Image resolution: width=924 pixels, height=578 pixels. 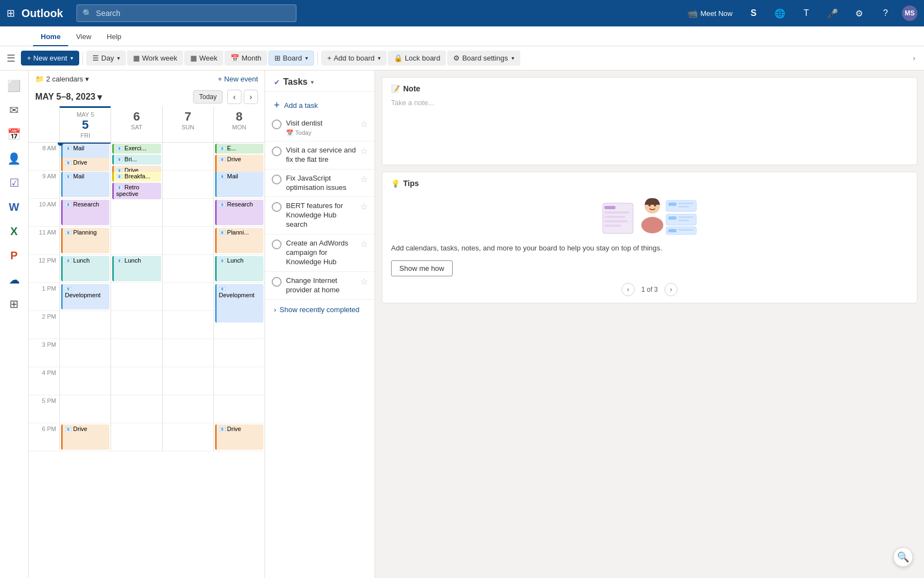 I want to click on tab-help: Help, so click(x=114, y=37).